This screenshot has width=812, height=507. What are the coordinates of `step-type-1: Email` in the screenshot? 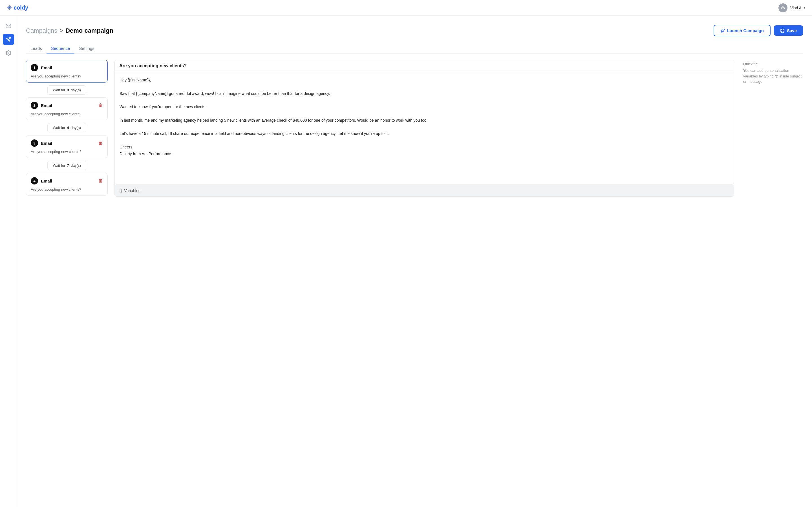 It's located at (46, 68).